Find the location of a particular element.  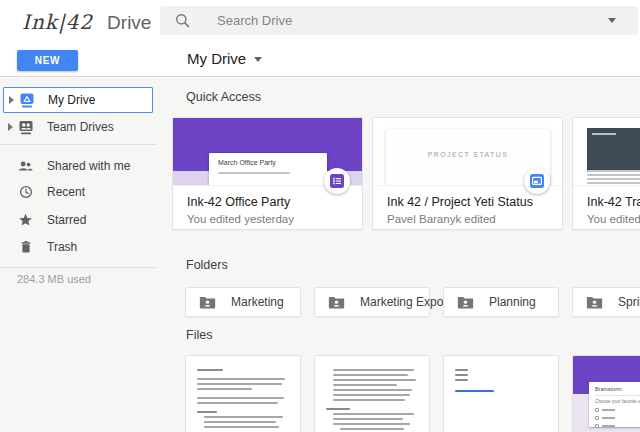

product-name: Drive is located at coordinates (129, 23).